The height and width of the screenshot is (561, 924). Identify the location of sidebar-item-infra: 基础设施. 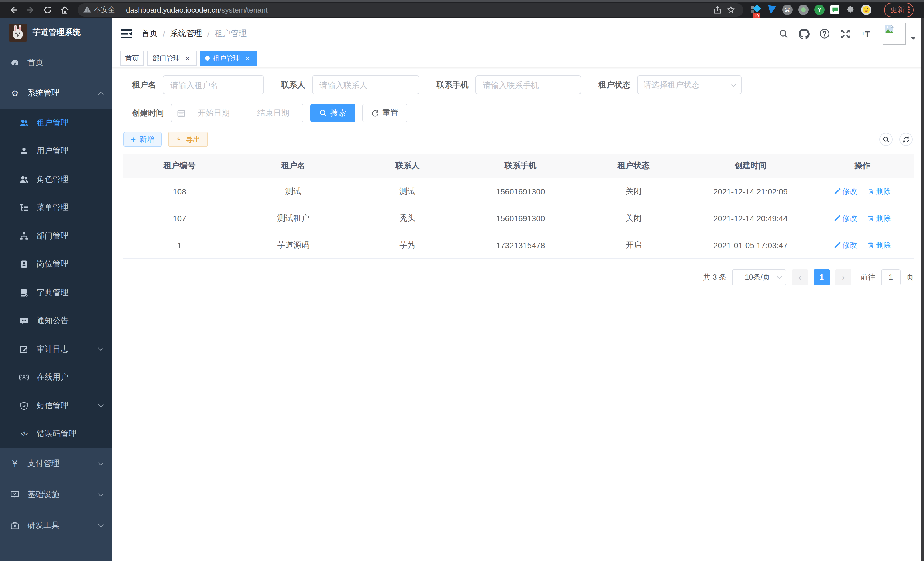
(56, 495).